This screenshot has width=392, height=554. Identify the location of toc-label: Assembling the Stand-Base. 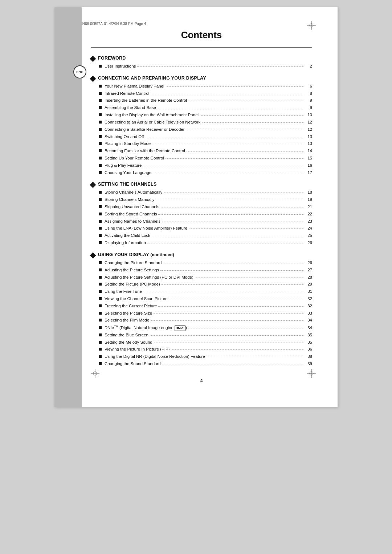
(130, 108).